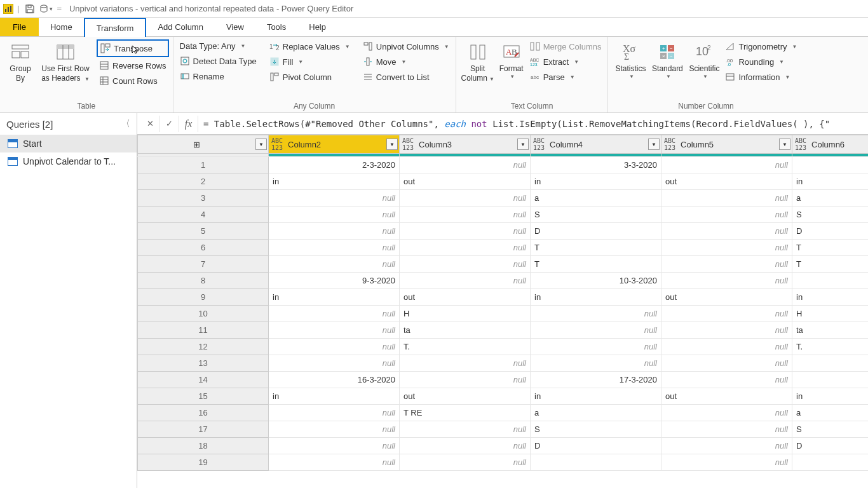  Describe the element at coordinates (133, 81) in the screenshot. I see `count-rows-button: Count Rows` at that location.